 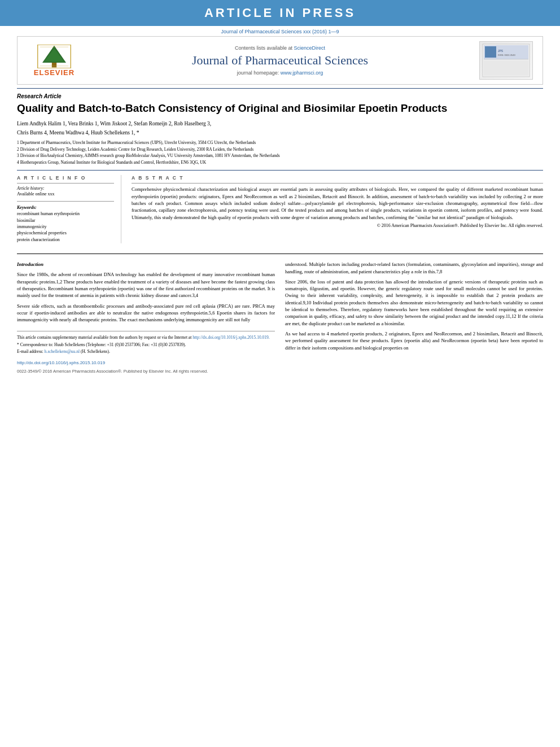 I want to click on right-logo-svg: JPS ISSN: 0022-3549, so click(x=506, y=60).